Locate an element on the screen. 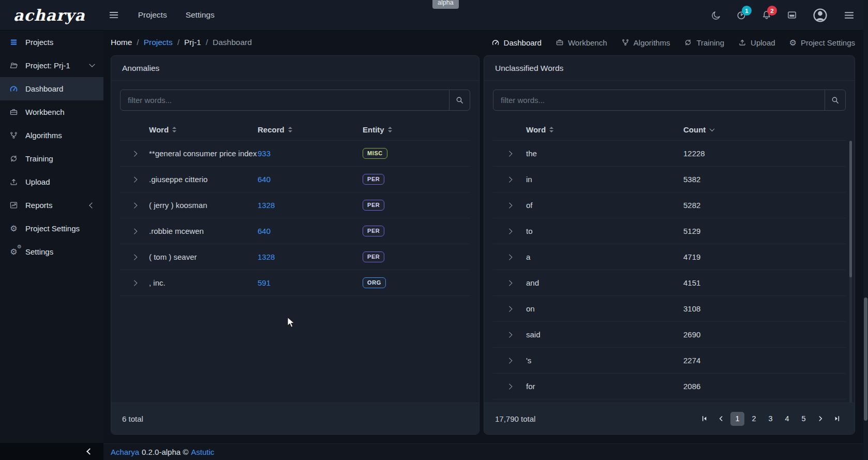 This screenshot has width=868, height=460. folder-open-icon is located at coordinates (13, 65).